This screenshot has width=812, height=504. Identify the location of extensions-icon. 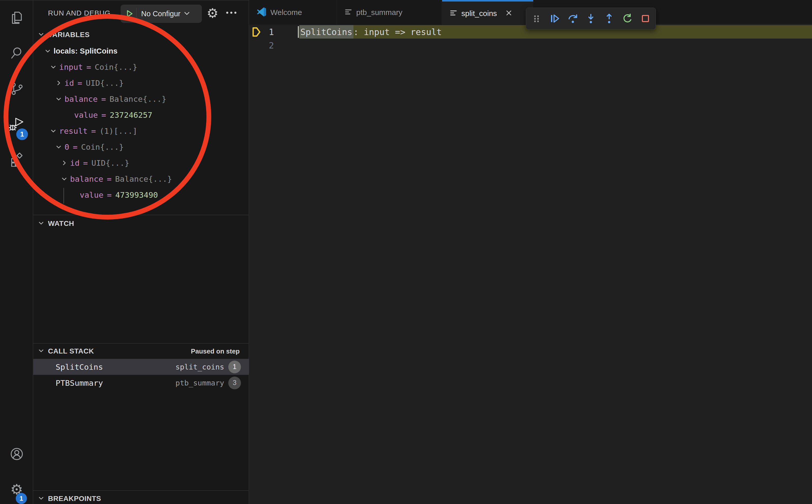
(17, 160).